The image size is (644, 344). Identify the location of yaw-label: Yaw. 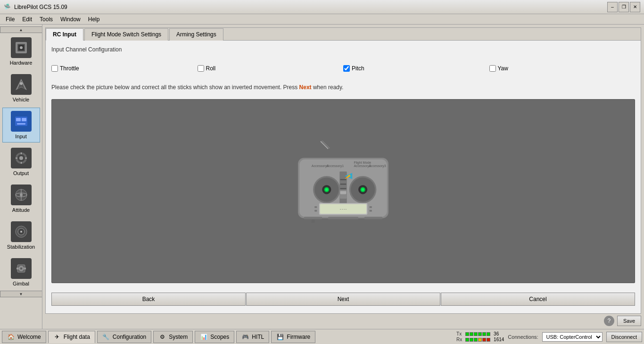
(503, 68).